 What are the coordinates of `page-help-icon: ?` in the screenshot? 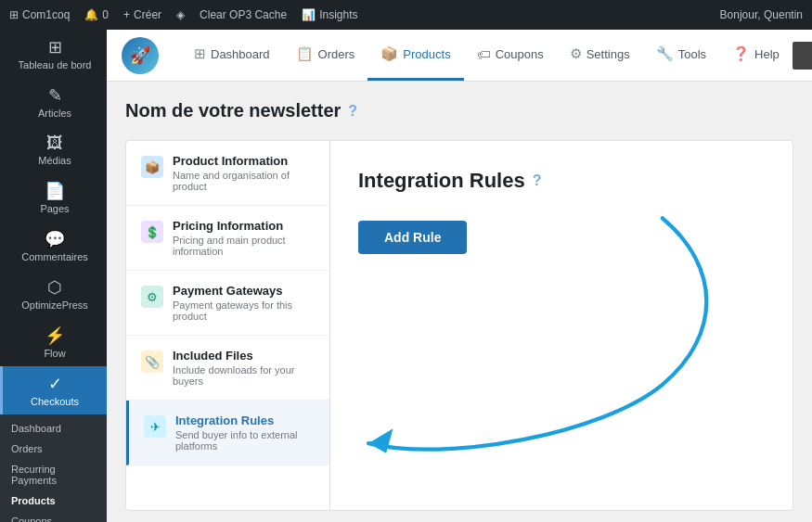 It's located at (353, 111).